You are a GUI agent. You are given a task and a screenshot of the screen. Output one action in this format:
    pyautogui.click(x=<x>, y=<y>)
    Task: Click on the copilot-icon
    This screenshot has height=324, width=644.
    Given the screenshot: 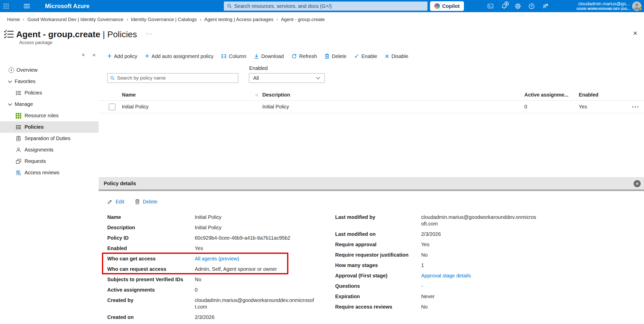 What is the action you would take?
    pyautogui.click(x=437, y=6)
    